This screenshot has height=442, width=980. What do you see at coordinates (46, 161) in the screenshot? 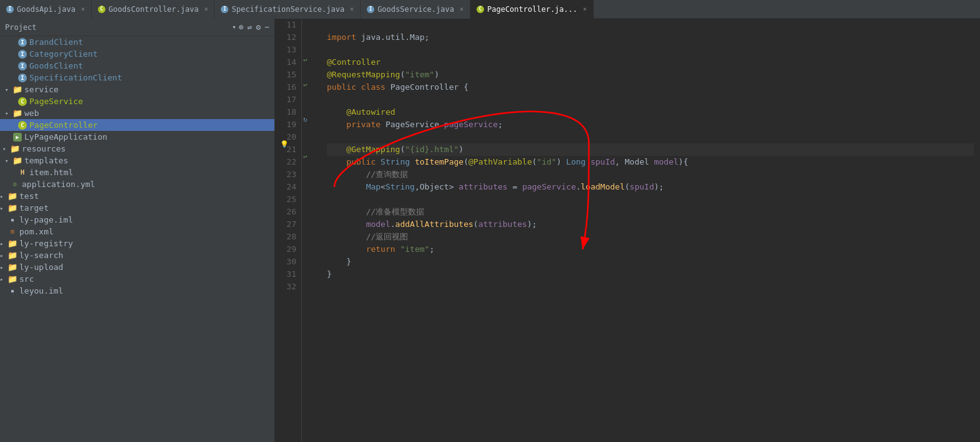
I see `tree-label: templates` at bounding box center [46, 161].